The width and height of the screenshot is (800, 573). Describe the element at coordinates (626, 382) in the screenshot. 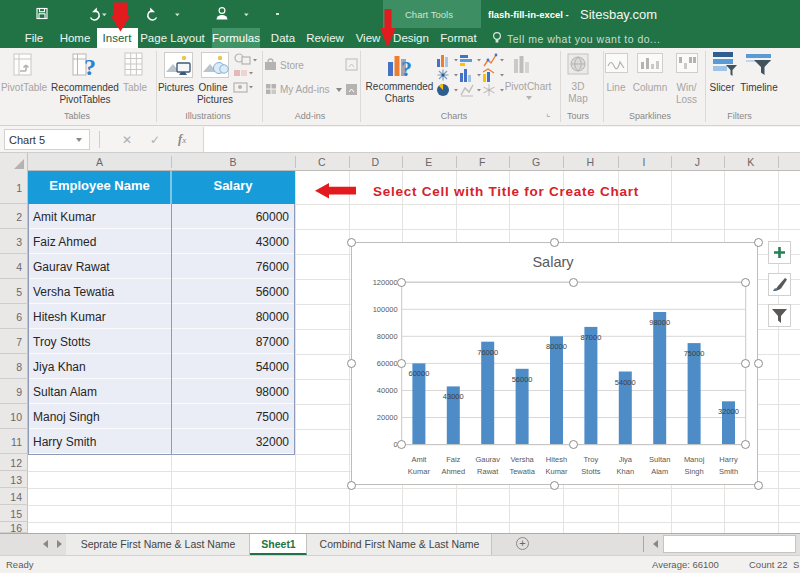

I see `svg-text: 54000` at that location.